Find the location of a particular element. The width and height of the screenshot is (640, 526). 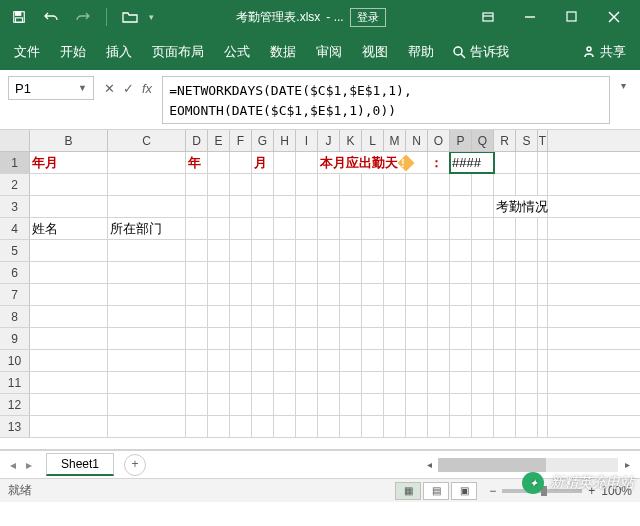

col-C: C is located at coordinates (147, 140).